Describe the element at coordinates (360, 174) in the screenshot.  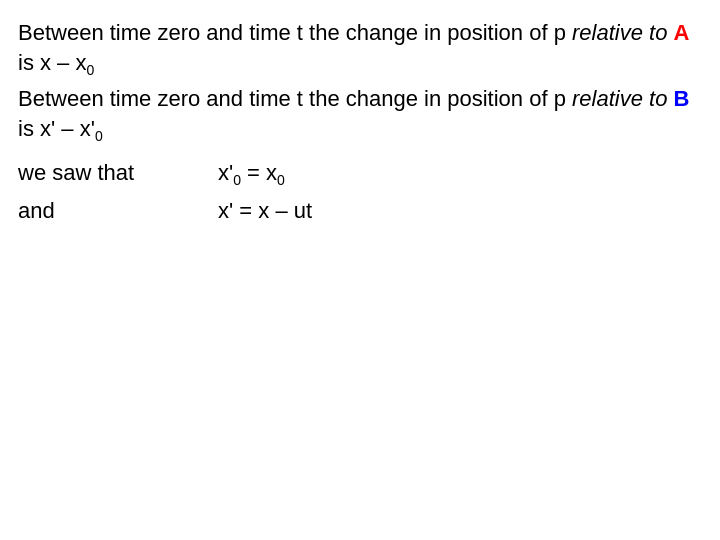
I see `row-we-saw-that: we saw that x'0 = x0` at that location.